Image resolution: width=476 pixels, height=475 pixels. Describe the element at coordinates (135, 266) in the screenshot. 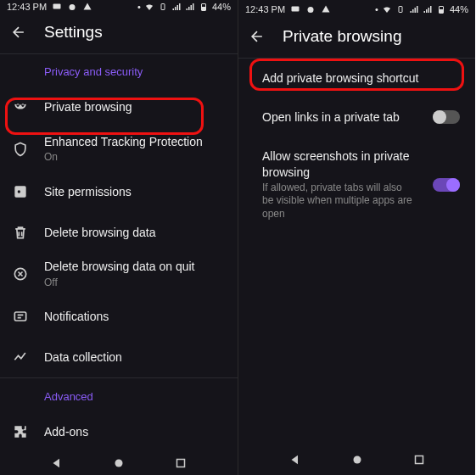

I see `row-label: Delete browsing data on quit` at that location.